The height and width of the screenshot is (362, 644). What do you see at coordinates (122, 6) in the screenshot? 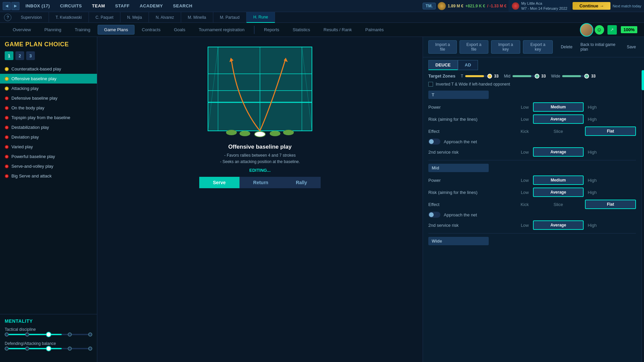
I see `nav-staff: STAFF` at bounding box center [122, 6].